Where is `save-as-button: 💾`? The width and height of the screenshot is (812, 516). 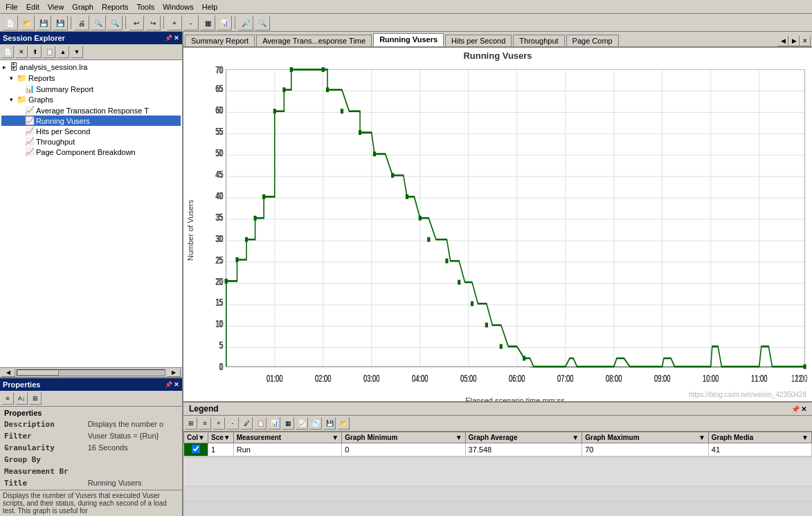
save-as-button: 💾 is located at coordinates (60, 23).